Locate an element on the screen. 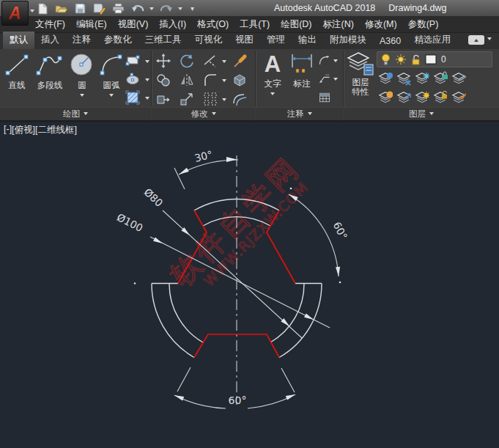  stretch-button is located at coordinates (163, 99).